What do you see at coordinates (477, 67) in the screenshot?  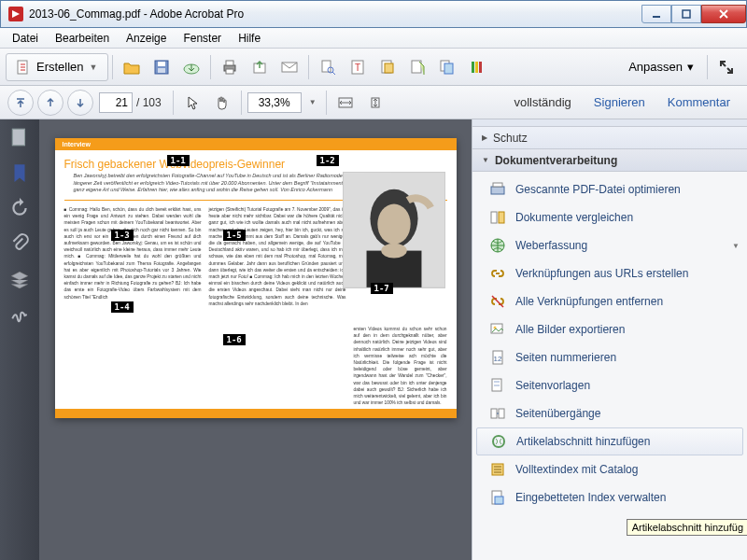 I see `color-button` at bounding box center [477, 67].